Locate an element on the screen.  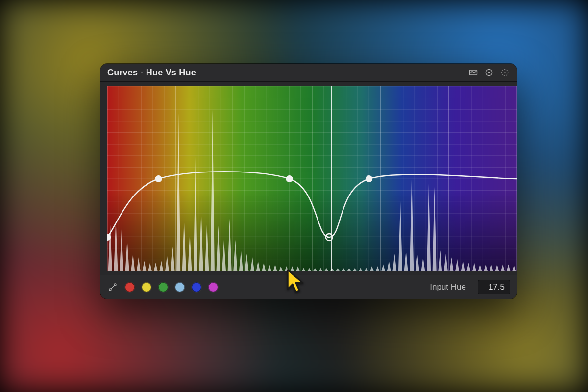
panel-title: Curves - Hue Vs Hue is located at coordinates (152, 73).